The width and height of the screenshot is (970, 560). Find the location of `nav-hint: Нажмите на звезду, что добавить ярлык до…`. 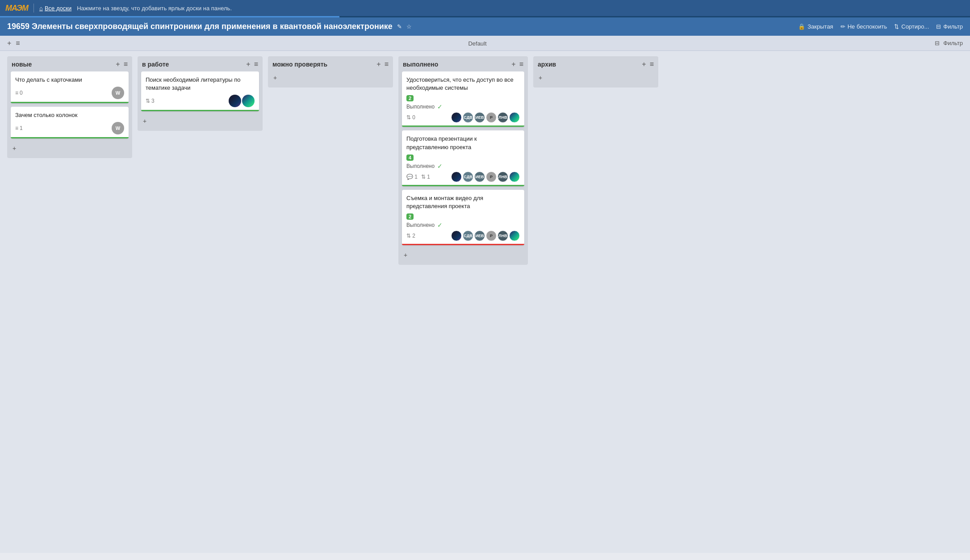

nav-hint: Нажмите на звезду, что добавить ярлык до… is located at coordinates (155, 8).